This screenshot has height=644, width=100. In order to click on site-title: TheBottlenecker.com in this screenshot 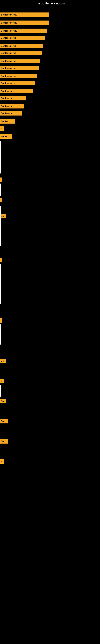, I will do `click(50, 4)`.